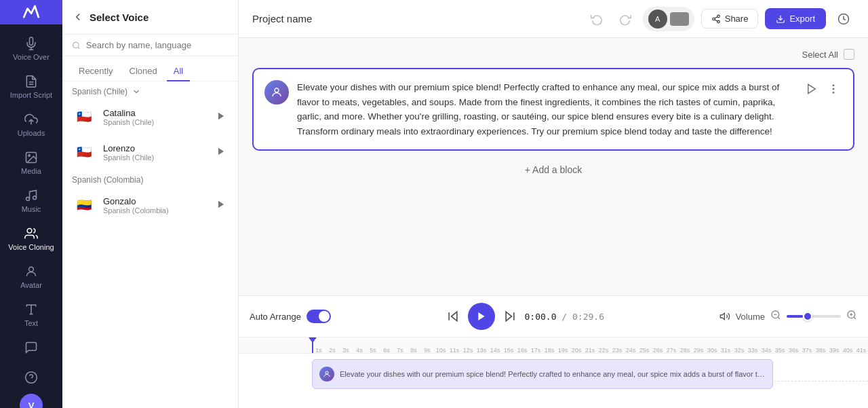 The width and height of the screenshot is (868, 408). Describe the element at coordinates (31, 57) in the screenshot. I see `sidebar-item-label: Voice Over` at that location.